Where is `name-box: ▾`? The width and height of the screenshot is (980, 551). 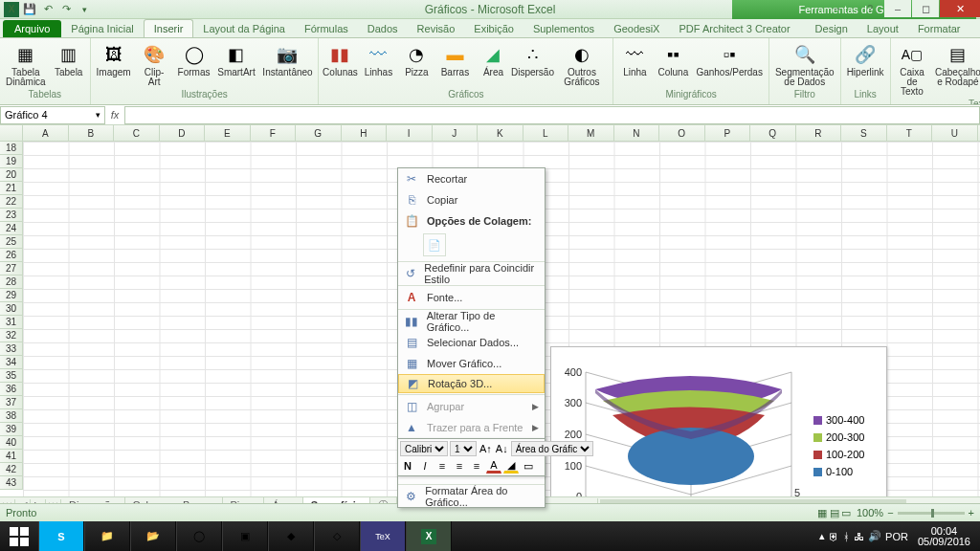 name-box: ▾ is located at coordinates (53, 115).